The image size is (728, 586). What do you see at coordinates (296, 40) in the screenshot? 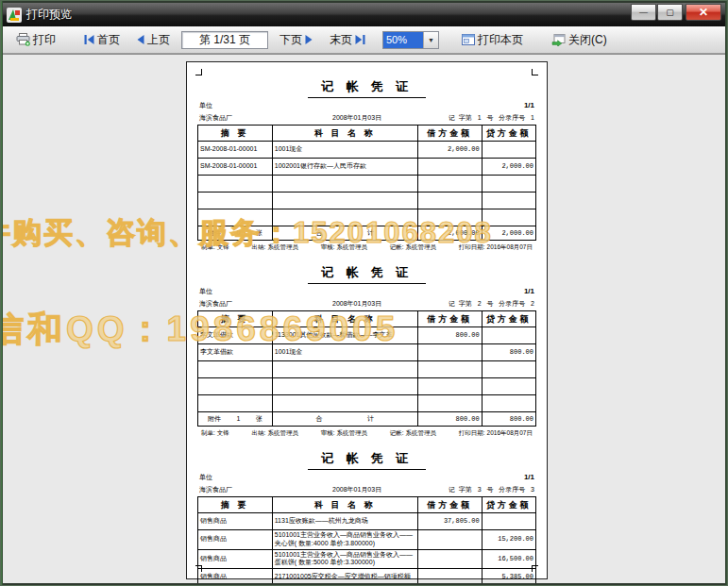
I see `next-page-button: 下页` at bounding box center [296, 40].